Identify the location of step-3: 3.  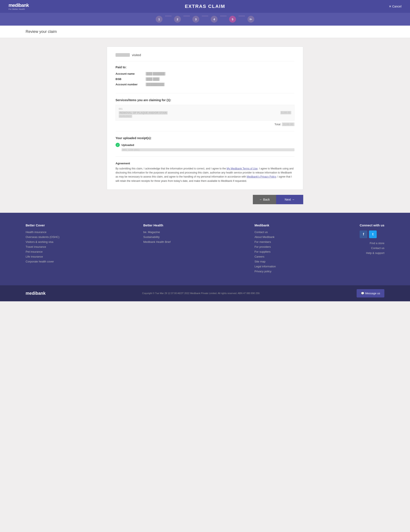
(196, 19).